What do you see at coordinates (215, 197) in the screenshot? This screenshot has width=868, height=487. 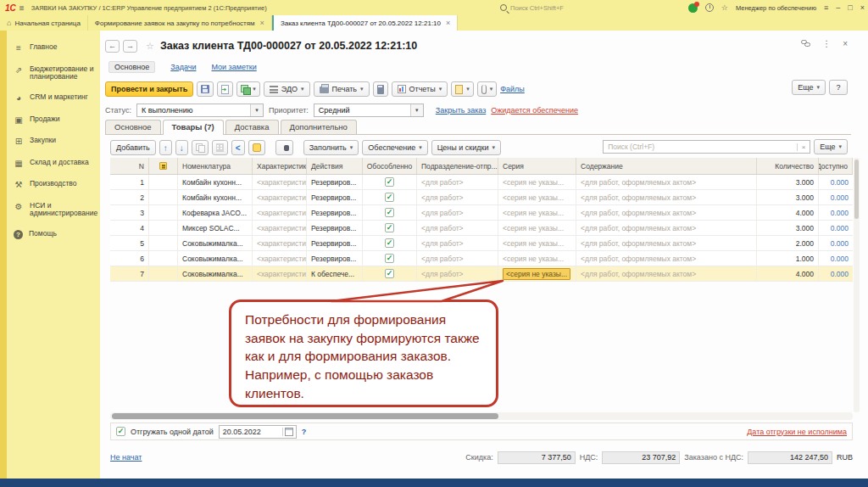 I see `cell-nomenclature: Комбайн кухонн...` at bounding box center [215, 197].